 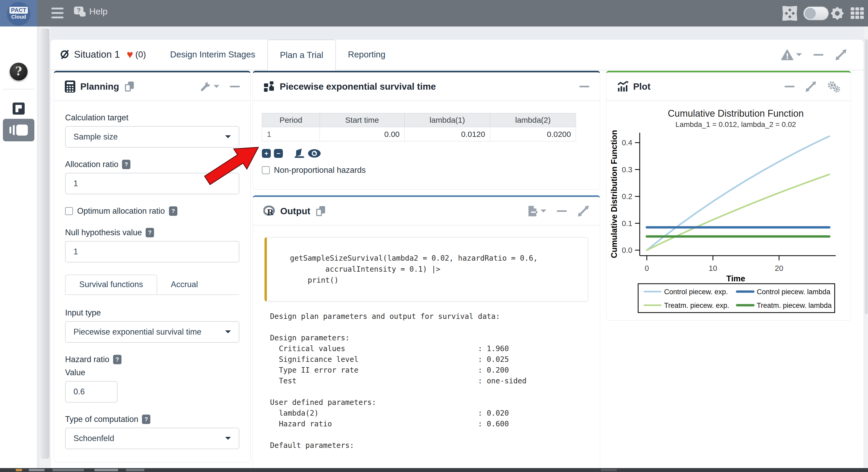 What do you see at coordinates (206, 87) in the screenshot?
I see `wrench-icon` at bounding box center [206, 87].